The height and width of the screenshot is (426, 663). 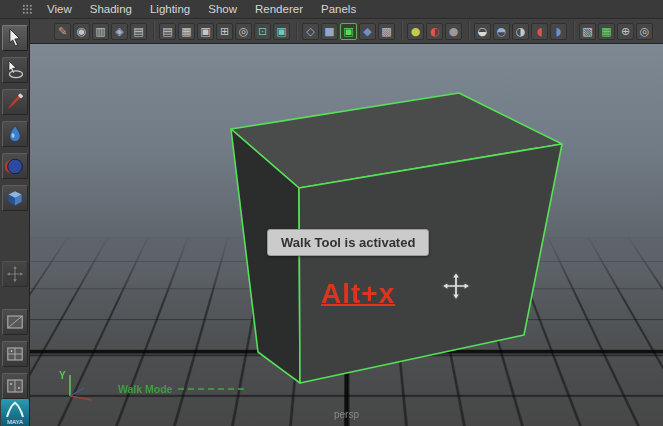 I want to click on rotate-sphere-icon, so click(x=15, y=166).